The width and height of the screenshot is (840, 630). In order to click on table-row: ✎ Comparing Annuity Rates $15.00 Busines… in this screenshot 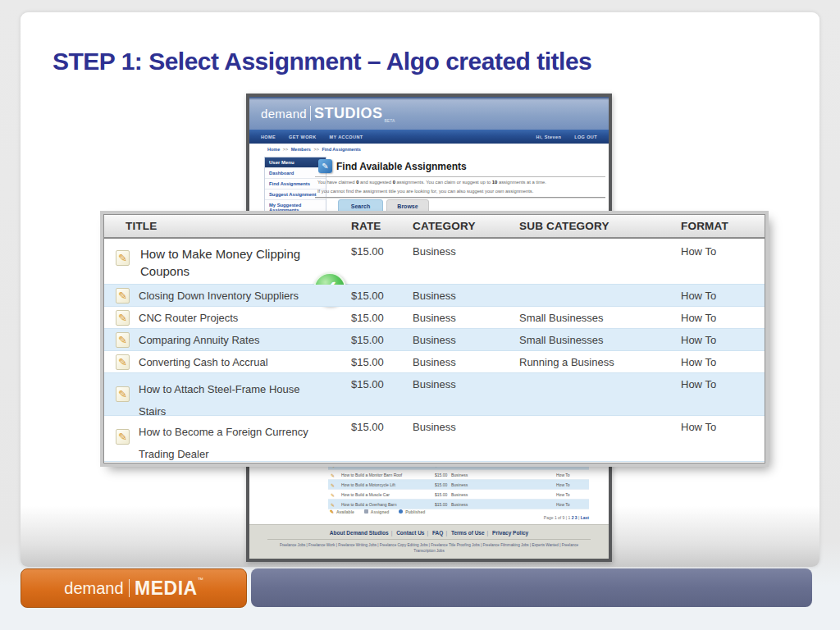, I will do `click(435, 340)`.